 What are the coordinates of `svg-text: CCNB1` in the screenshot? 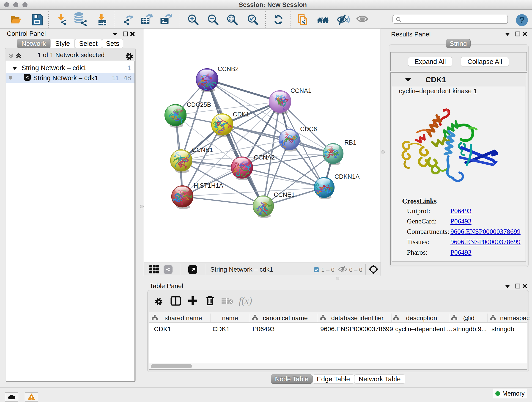 It's located at (203, 150).